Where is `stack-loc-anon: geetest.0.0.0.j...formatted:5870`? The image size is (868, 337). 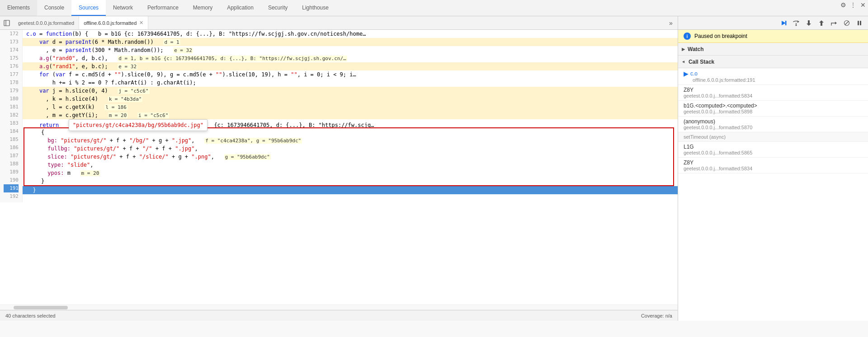
stack-loc-anon: geetest.0.0.0.j...formatted:5870 is located at coordinates (773, 127).